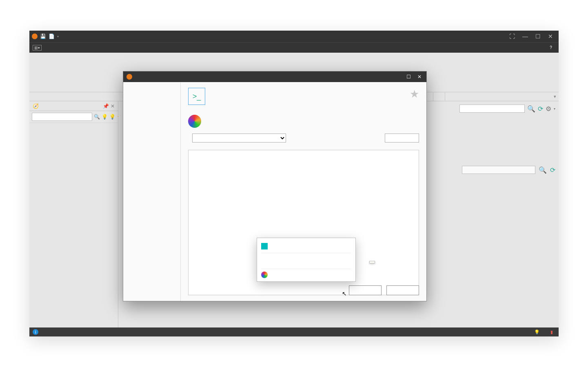  What do you see at coordinates (415, 94) in the screenshot?
I see `favorite-toggle-icon: ★` at bounding box center [415, 94].